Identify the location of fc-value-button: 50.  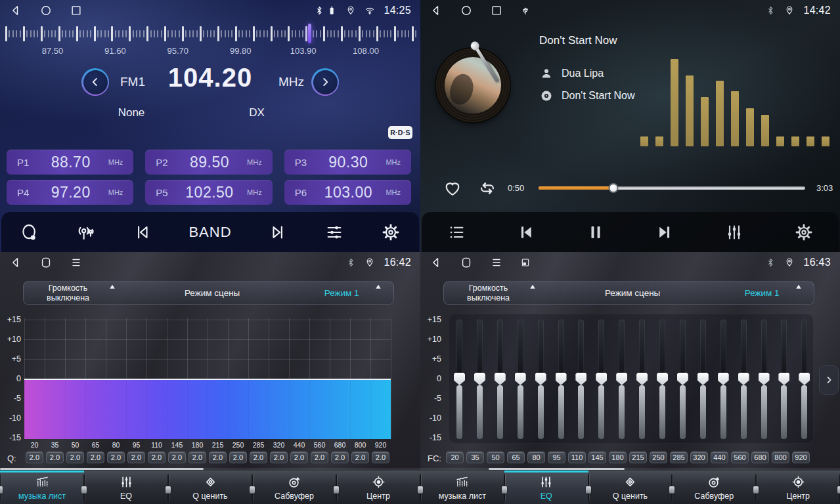
(495, 457).